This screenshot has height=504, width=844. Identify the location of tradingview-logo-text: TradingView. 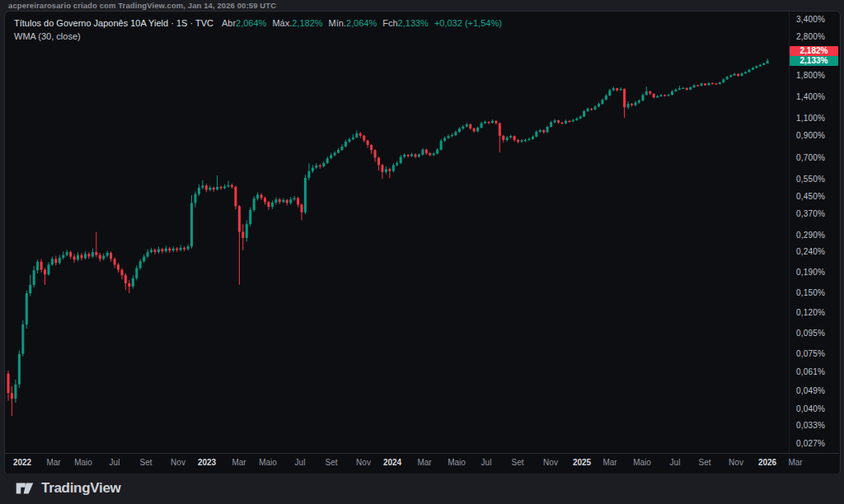
(81, 488).